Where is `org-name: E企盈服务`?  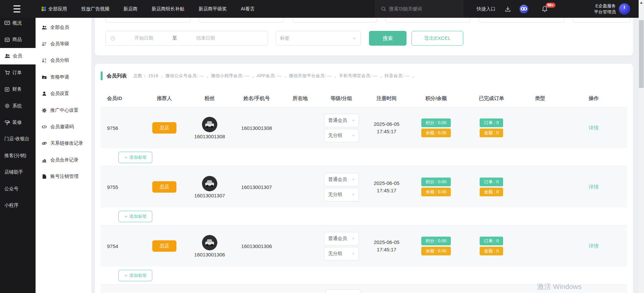 org-name: E企盈服务 is located at coordinates (606, 6).